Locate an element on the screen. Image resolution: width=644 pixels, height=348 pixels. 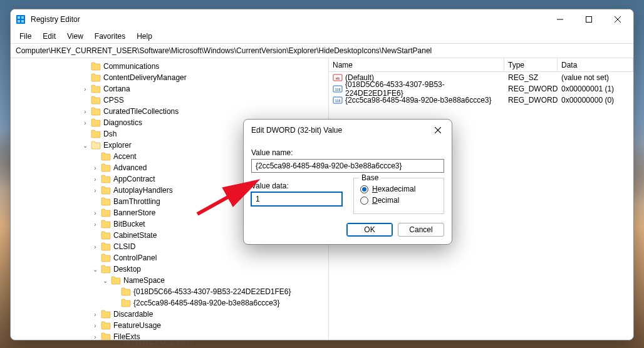
tree-item: CPSS is located at coordinates (169, 100).